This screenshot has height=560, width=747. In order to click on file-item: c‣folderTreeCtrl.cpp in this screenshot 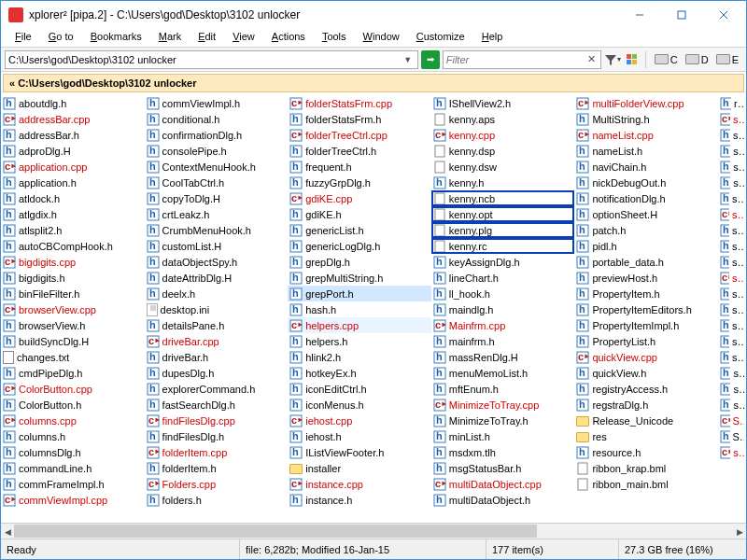, I will do `click(359, 134)`.